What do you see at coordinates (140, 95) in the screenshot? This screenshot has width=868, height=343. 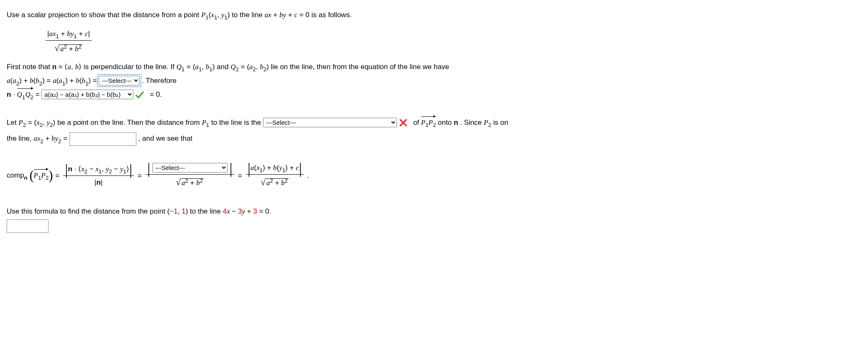 I see `check-icon` at bounding box center [140, 95].